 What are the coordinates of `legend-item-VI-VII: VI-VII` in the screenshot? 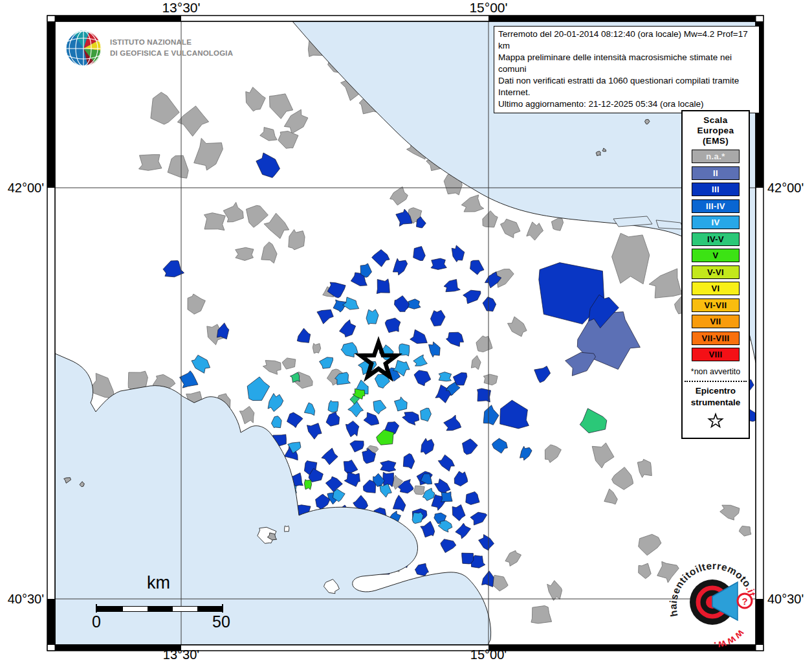 It's located at (716, 306).